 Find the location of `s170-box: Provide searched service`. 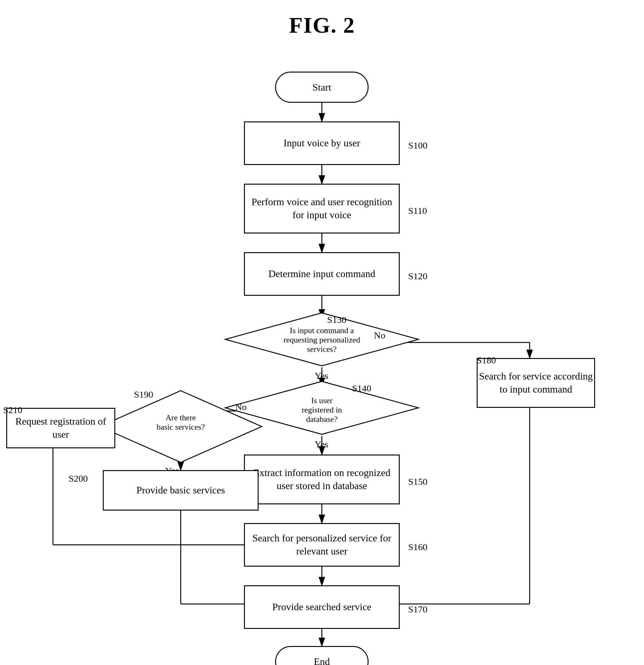

s170-box: Provide searched service is located at coordinates (322, 607).